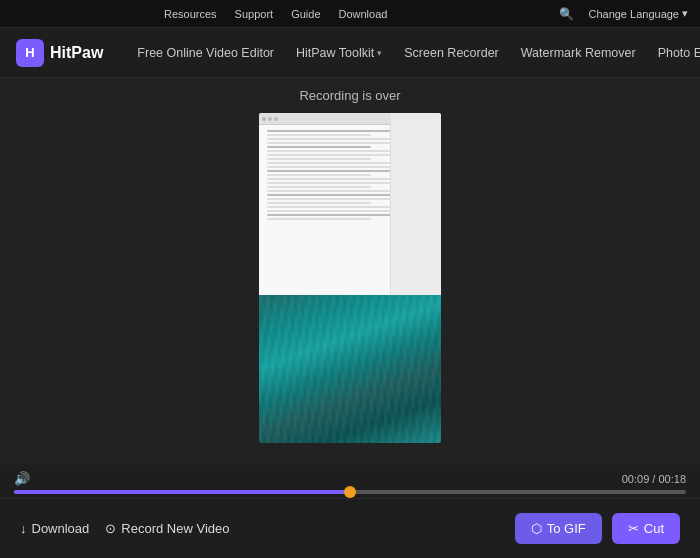  What do you see at coordinates (350, 204) in the screenshot?
I see `screenshot-content` at bounding box center [350, 204].